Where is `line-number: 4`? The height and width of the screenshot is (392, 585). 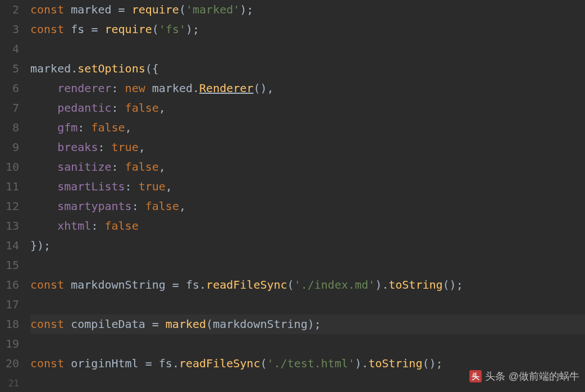 line-number: 4 is located at coordinates (10, 49).